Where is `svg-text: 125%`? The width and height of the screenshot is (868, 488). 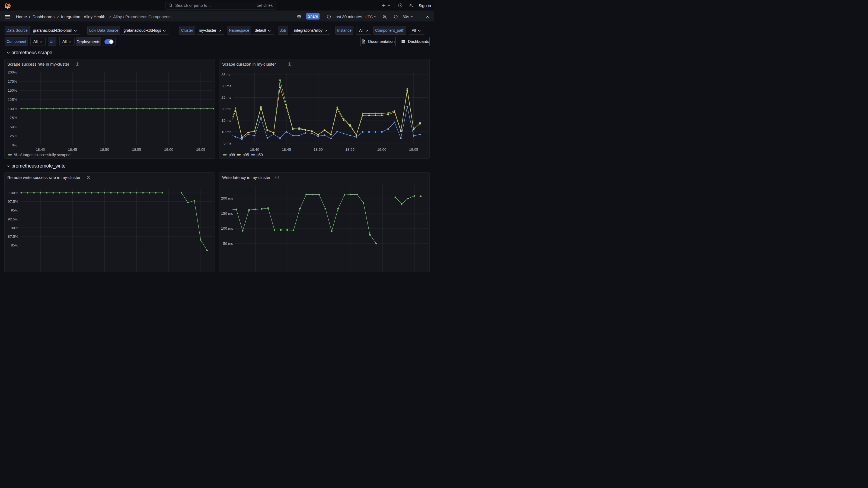 svg-text: 125% is located at coordinates (12, 100).